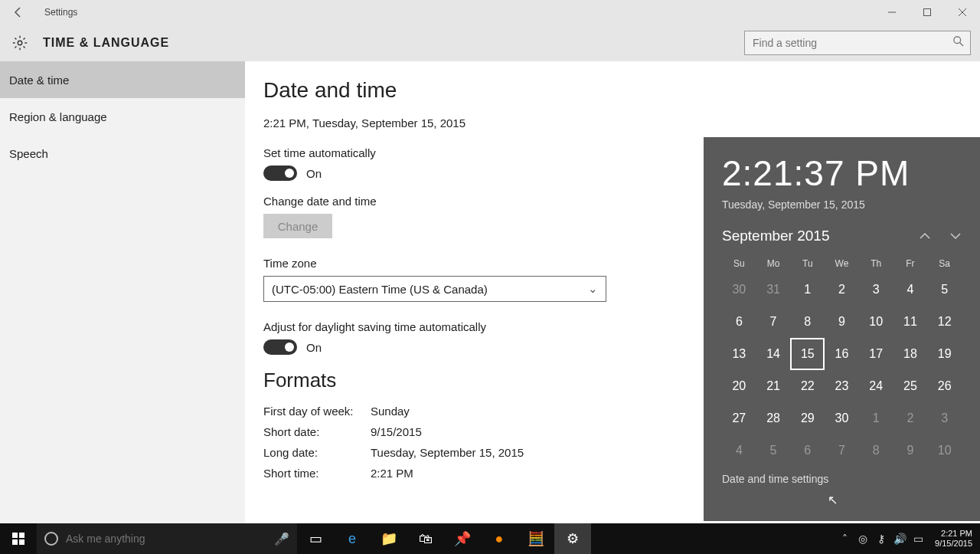 The height and width of the screenshot is (554, 980). What do you see at coordinates (876, 264) in the screenshot?
I see `calendar-dow: Th` at bounding box center [876, 264].